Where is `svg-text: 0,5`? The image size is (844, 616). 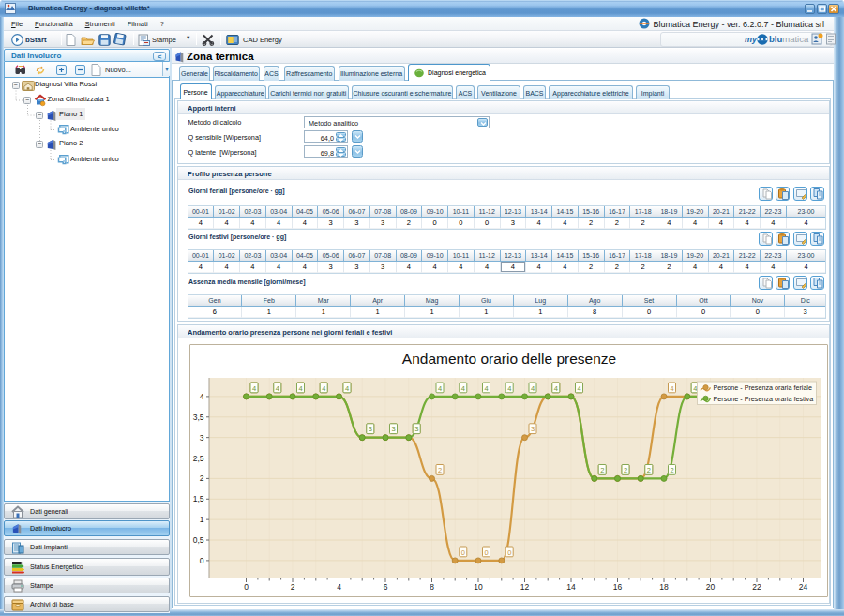 svg-text: 0,5 is located at coordinates (198, 540).